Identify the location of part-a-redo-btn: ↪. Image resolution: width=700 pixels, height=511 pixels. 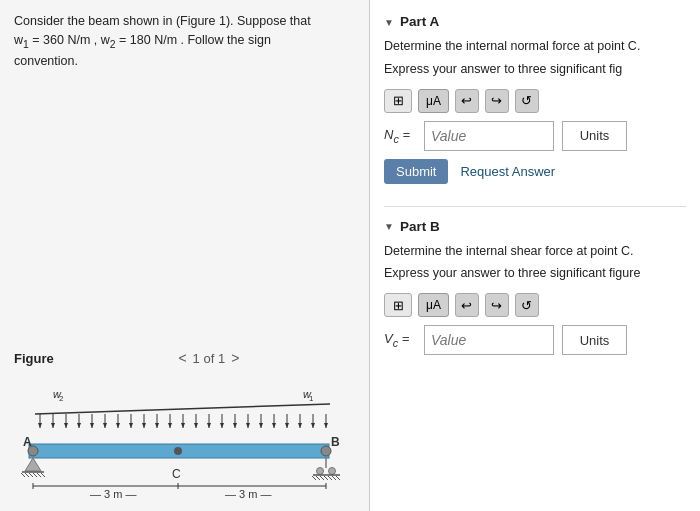
(497, 101).